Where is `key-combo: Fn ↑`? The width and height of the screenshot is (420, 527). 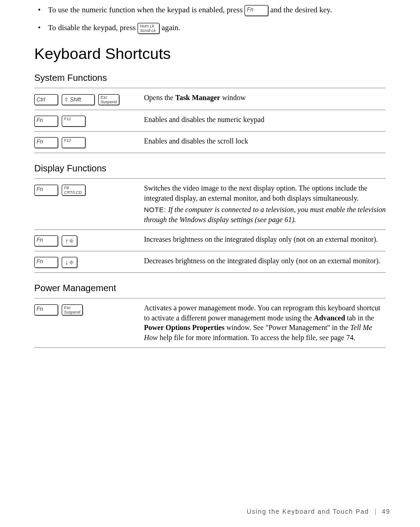
key-combo: Fn ↑ is located at coordinates (89, 240).